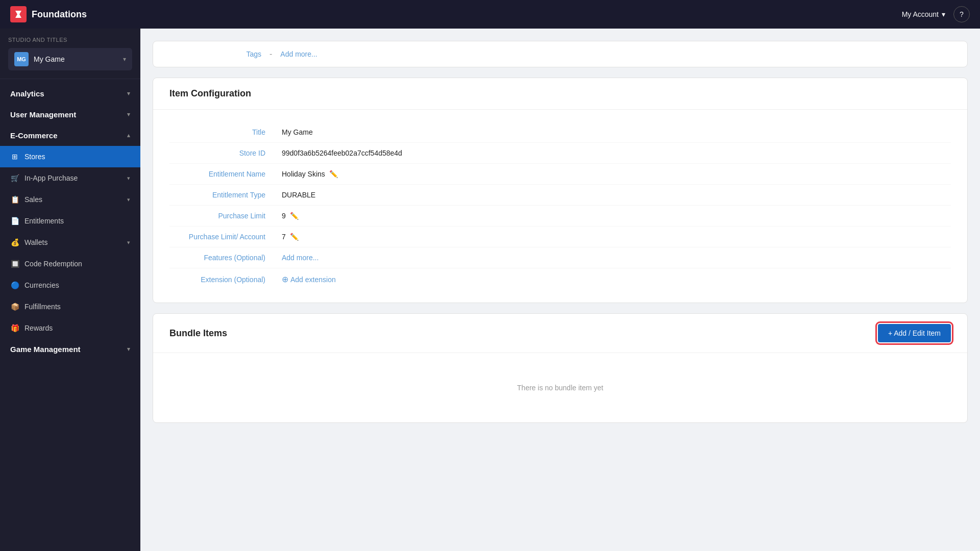 Image resolution: width=980 pixels, height=551 pixels. What do you see at coordinates (303, 174) in the screenshot?
I see `entitlement-name-value: Holiday Skins` at bounding box center [303, 174].